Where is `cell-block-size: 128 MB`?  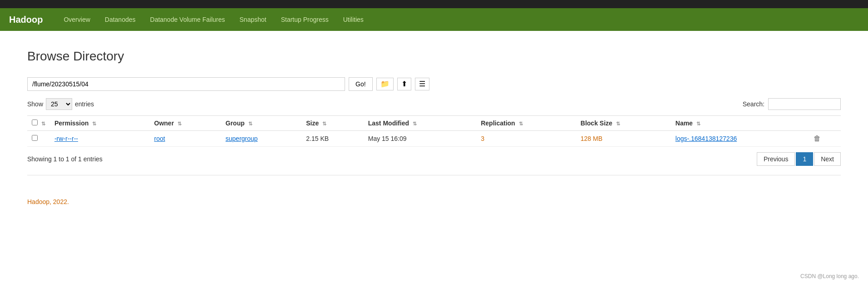 cell-block-size: 128 MB is located at coordinates (624, 139).